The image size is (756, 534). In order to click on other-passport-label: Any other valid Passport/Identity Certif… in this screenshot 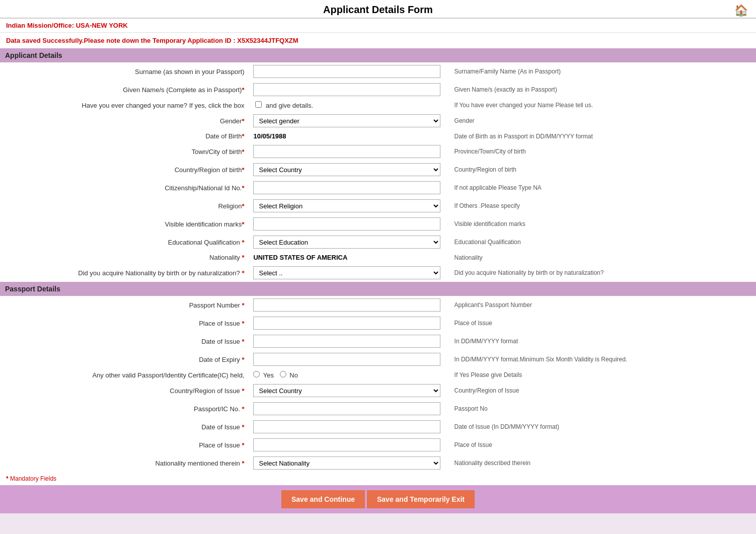, I will do `click(125, 375)`.